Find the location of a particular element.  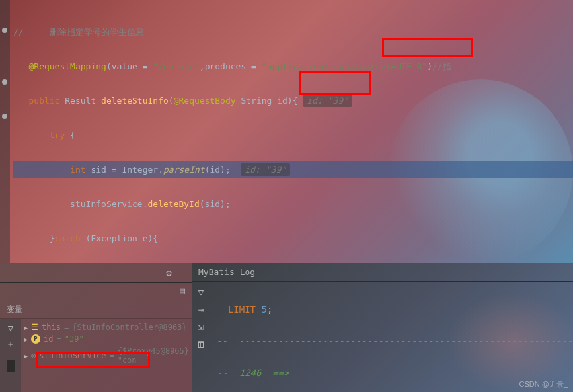

gear-icon: ⚙ is located at coordinates (169, 273).